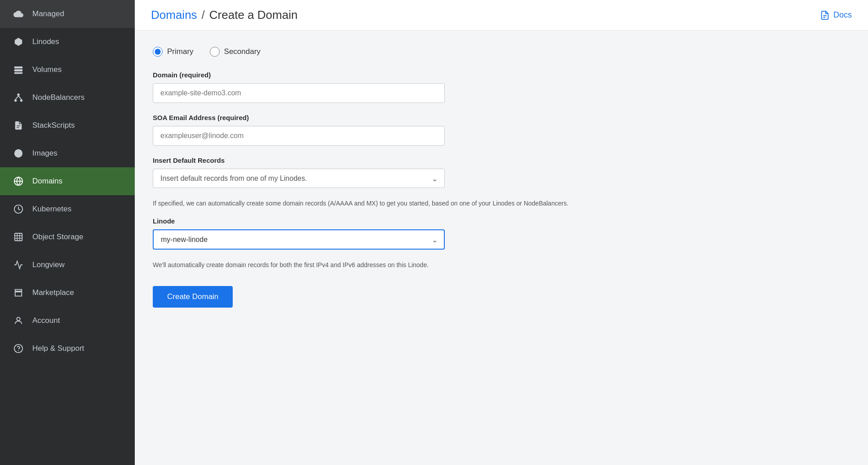 The height and width of the screenshot is (465, 868). I want to click on hexagon-icon, so click(18, 42).